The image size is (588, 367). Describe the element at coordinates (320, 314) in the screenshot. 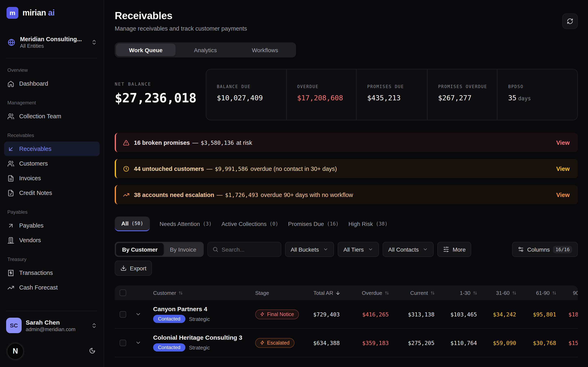

I see `cell-total-ar: $729,403` at that location.